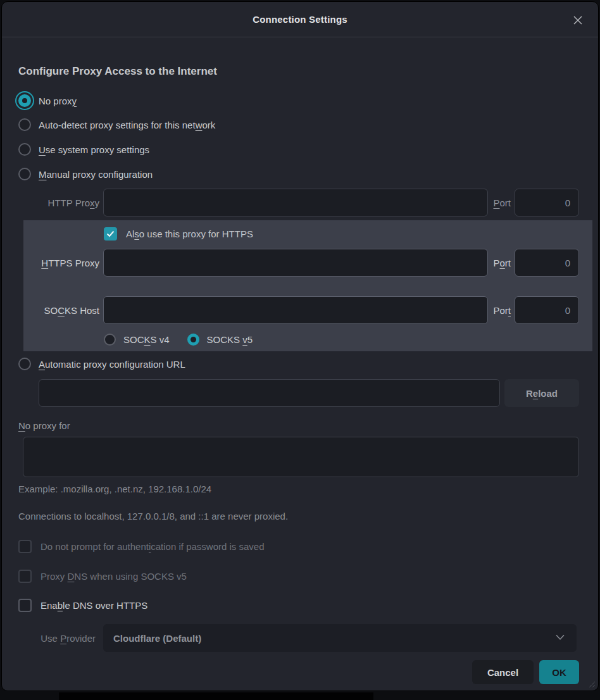  I want to click on close-icon, so click(578, 20).